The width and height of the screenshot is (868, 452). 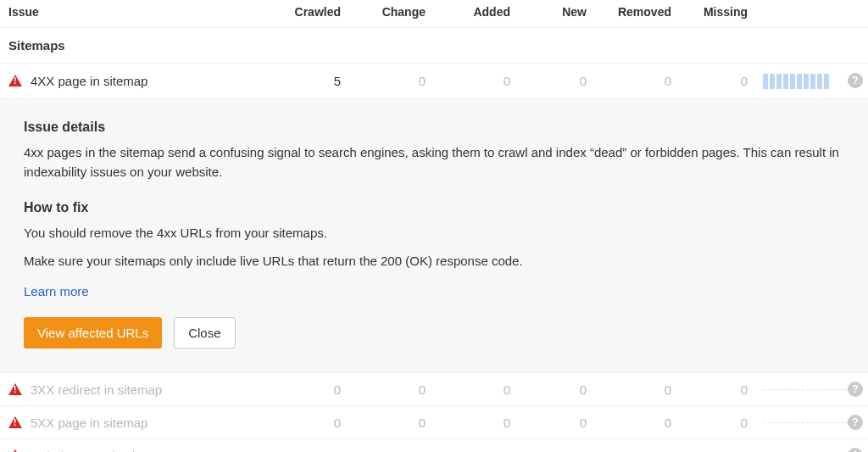 What do you see at coordinates (434, 234) in the screenshot?
I see `howto-line-1: You should remove the 4xx URLs from your…` at bounding box center [434, 234].